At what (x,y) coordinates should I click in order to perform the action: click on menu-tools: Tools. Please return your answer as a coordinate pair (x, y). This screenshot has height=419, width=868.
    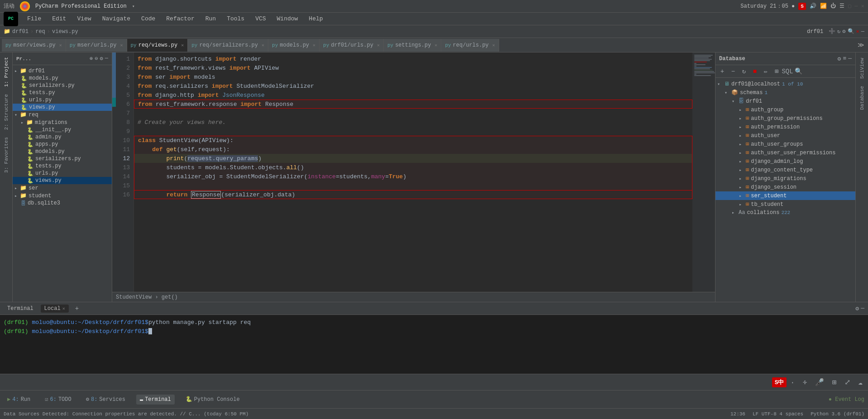
    Looking at the image, I should click on (235, 19).